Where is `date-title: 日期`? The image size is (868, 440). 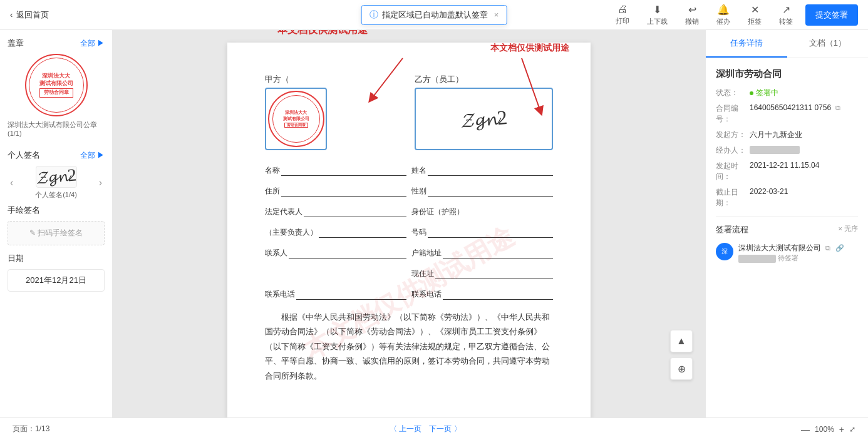
date-title: 日期 is located at coordinates (16, 258).